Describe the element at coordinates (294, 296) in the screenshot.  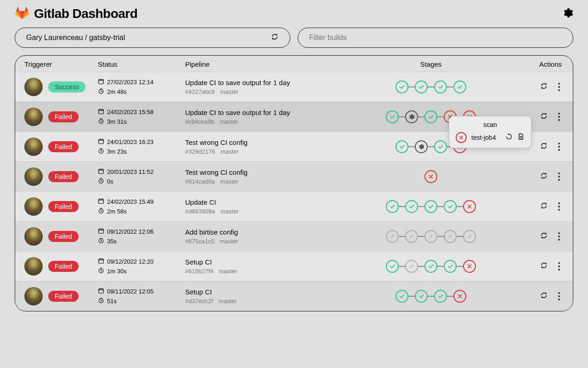
I see `table-row: Failed 09/11/2022 12:05 51s Setup CI #d3…` at that location.